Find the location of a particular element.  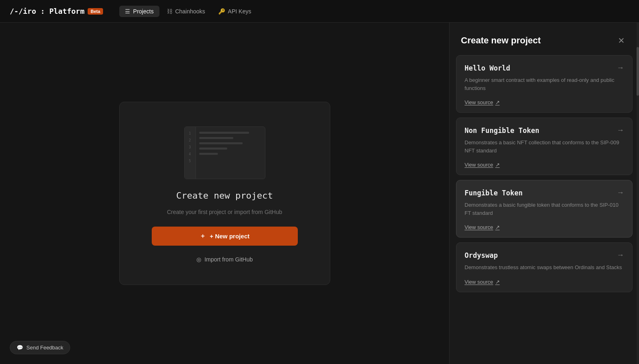

plus-icon: ＋ is located at coordinates (203, 236).